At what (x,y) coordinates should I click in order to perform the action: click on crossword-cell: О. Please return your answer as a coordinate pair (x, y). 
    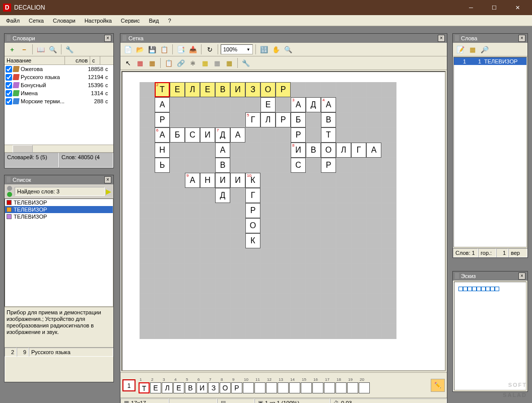
    Looking at the image, I should click on (328, 150).